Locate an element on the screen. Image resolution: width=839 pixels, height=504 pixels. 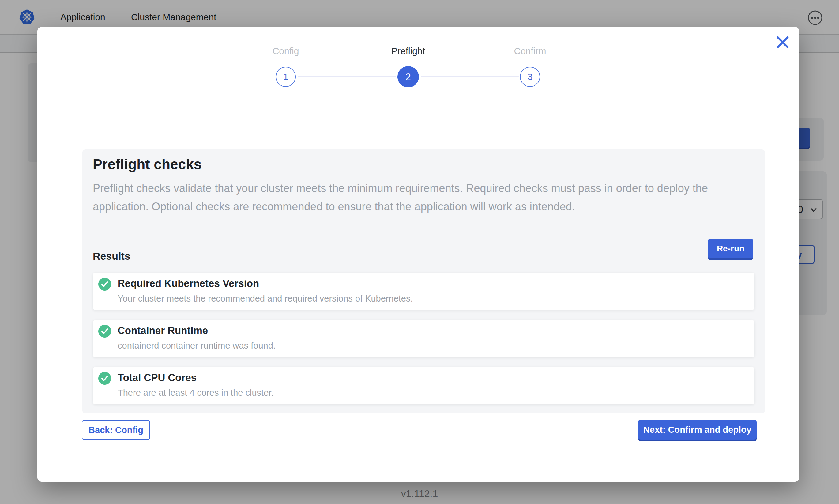
check-title: Container Runtime is located at coordinates (163, 331).